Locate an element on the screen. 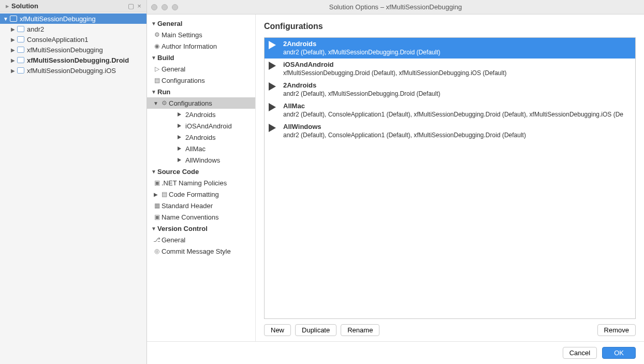  branch-icon: ⎇ is located at coordinates (157, 240).